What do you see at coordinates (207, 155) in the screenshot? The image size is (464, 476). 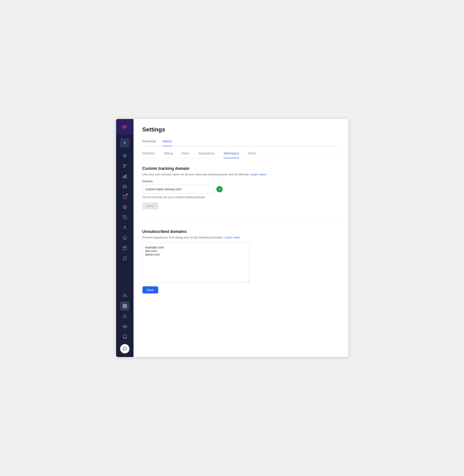 I see `subtab-integrations: Integrations` at bounding box center [207, 155].